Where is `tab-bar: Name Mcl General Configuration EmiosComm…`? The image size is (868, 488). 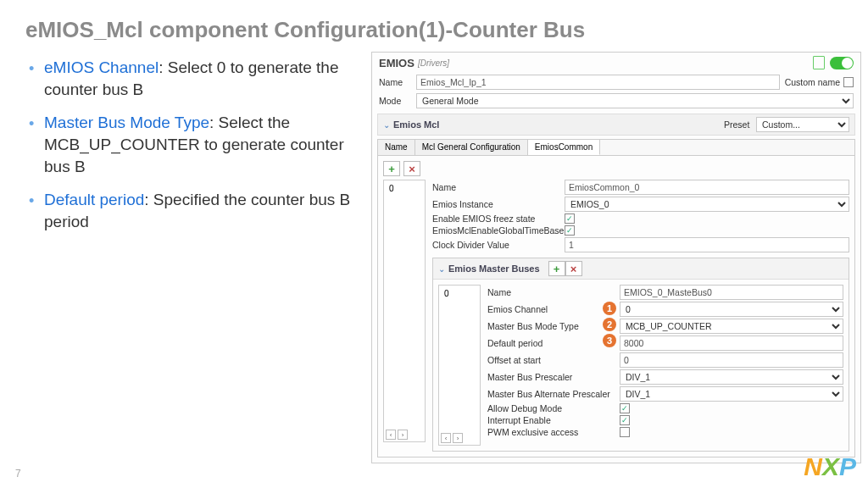 tab-bar: Name Mcl General Configuration EmiosComm… is located at coordinates (616, 147).